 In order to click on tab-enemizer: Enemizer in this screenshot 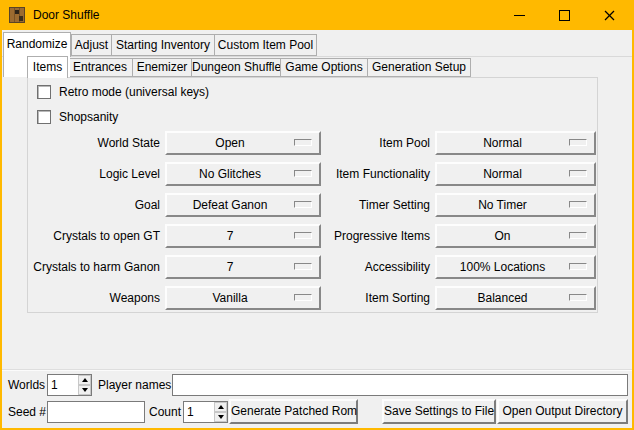, I will do `click(162, 68)`.